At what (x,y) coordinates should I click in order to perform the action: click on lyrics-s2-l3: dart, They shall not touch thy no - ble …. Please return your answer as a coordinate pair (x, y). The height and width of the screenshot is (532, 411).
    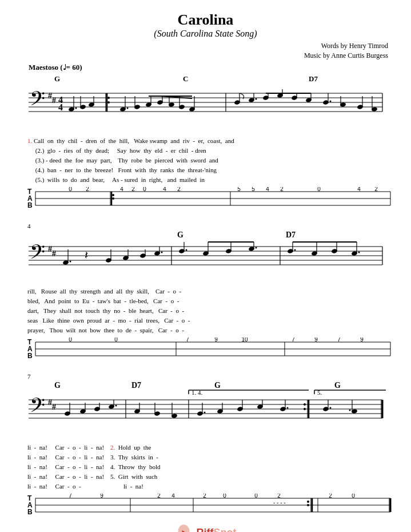
    Looking at the image, I should click on (208, 311).